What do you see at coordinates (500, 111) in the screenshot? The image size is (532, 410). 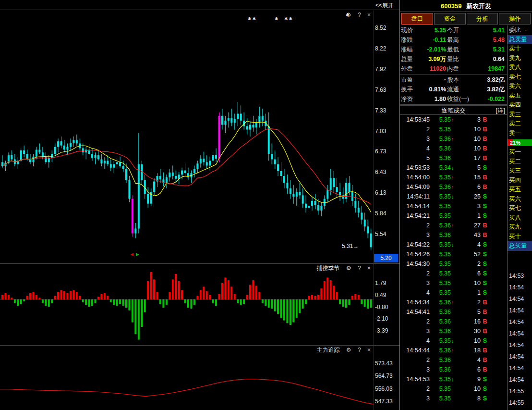 I see `tick-detail-link: [详]` at bounding box center [500, 111].